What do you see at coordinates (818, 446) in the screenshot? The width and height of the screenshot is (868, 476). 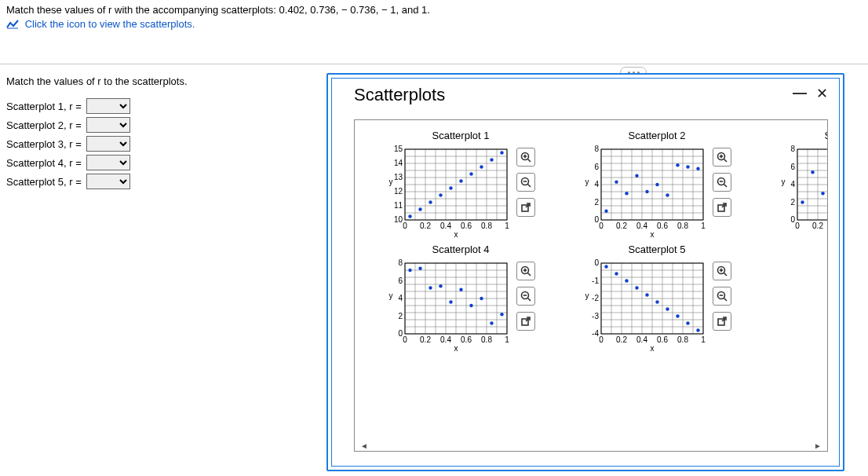 I see `scroll-right-arrow: ►` at bounding box center [818, 446].